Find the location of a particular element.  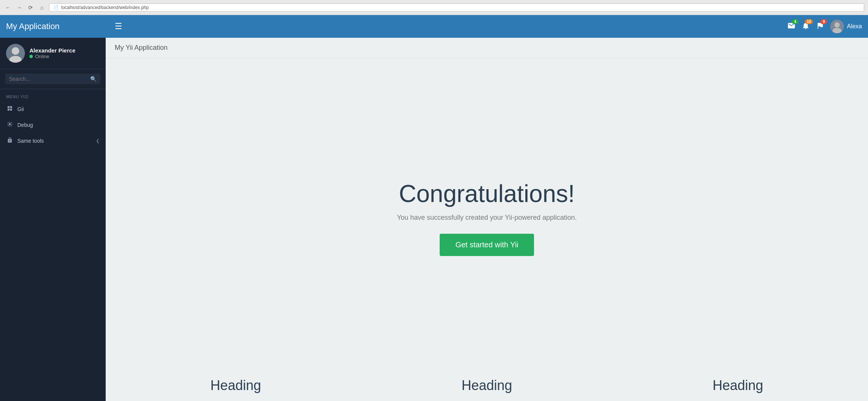

hero-subtitle: You have successfully created your Yii-p… is located at coordinates (487, 217).